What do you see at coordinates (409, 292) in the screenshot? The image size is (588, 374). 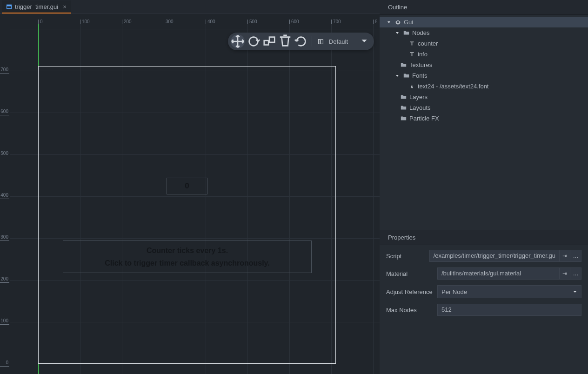 I see `adjust-reference-label: Adjust Reference` at bounding box center [409, 292].